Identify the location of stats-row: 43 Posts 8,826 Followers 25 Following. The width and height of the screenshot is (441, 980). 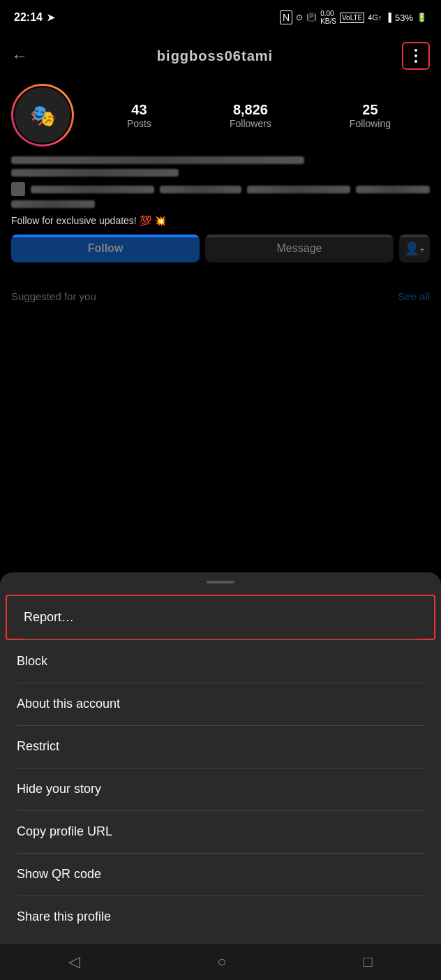
(259, 116).